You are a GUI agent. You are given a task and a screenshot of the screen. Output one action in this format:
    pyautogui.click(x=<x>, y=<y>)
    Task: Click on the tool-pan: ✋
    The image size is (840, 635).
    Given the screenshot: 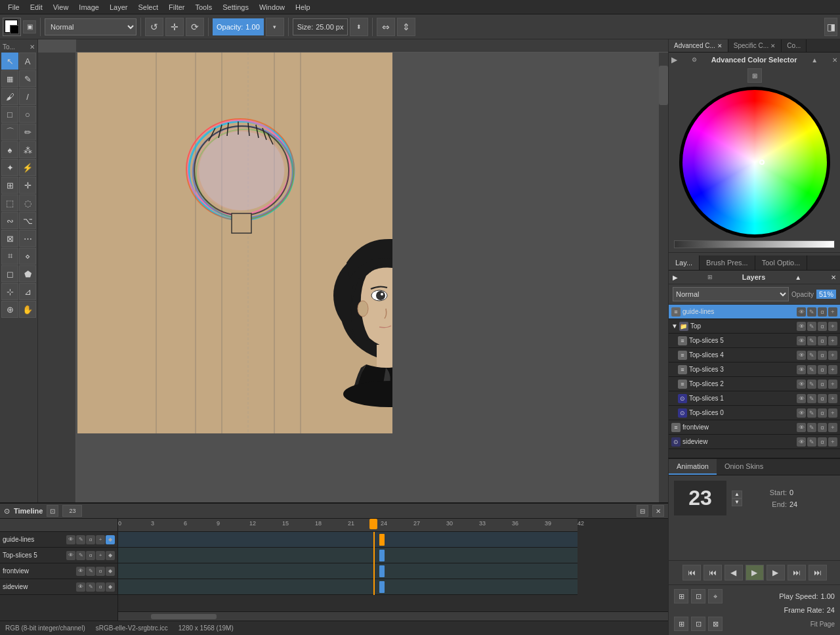 What is the action you would take?
    pyautogui.click(x=28, y=309)
    